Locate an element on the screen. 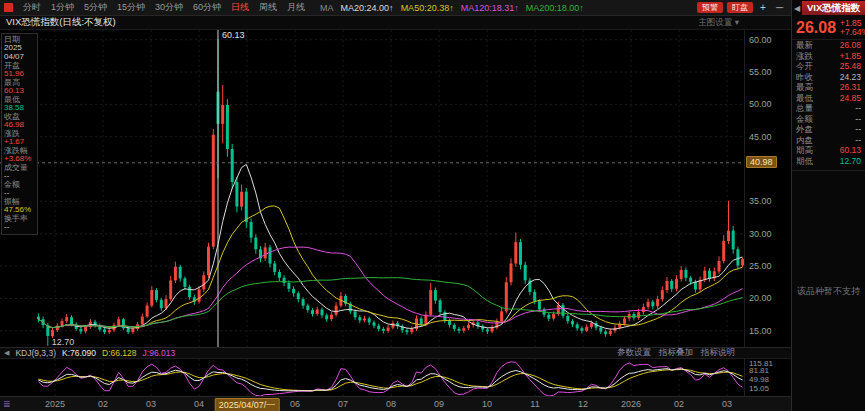  quote-stat-row: 昨收24.23 is located at coordinates (828, 78).